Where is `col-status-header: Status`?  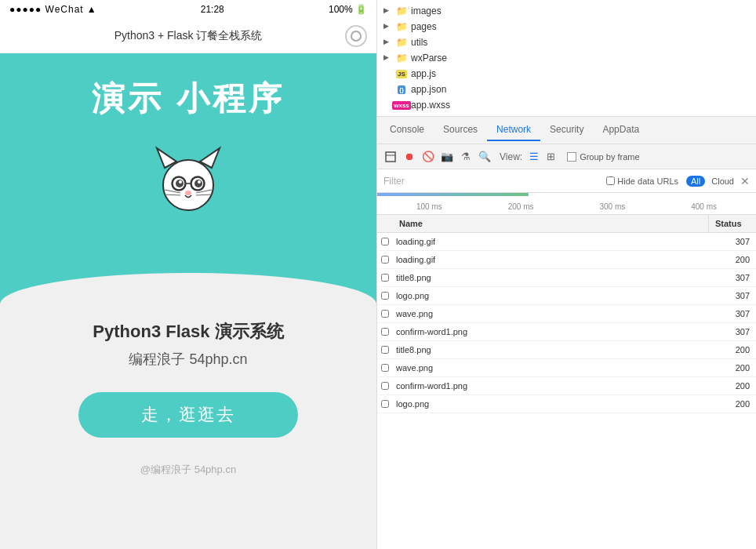 col-status-header: Status is located at coordinates (732, 224).